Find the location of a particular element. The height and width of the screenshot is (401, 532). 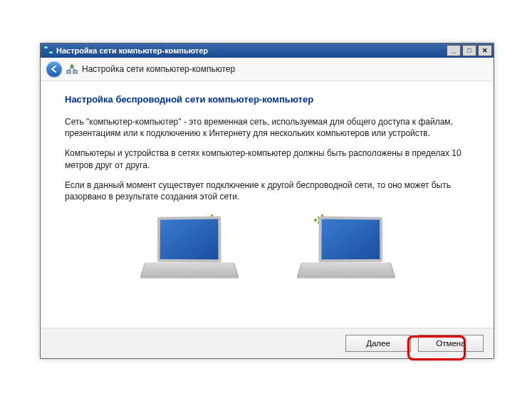

next-button: Далее is located at coordinates (378, 343).